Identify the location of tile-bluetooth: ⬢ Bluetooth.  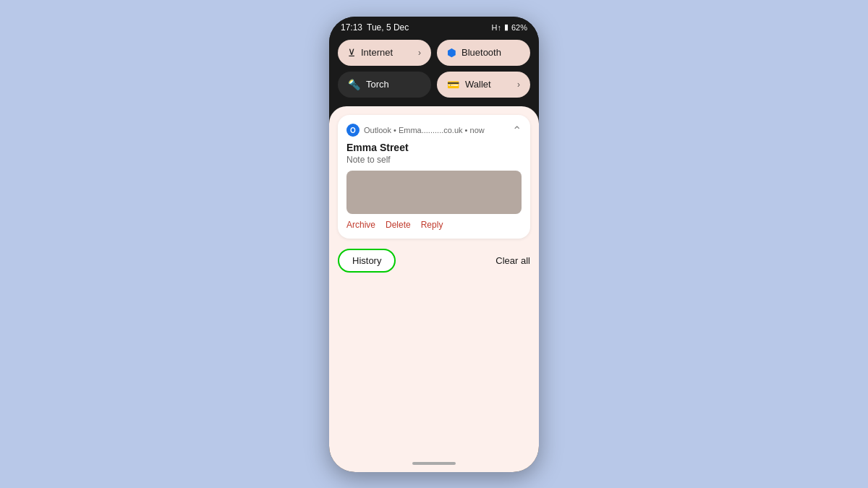
(483, 53).